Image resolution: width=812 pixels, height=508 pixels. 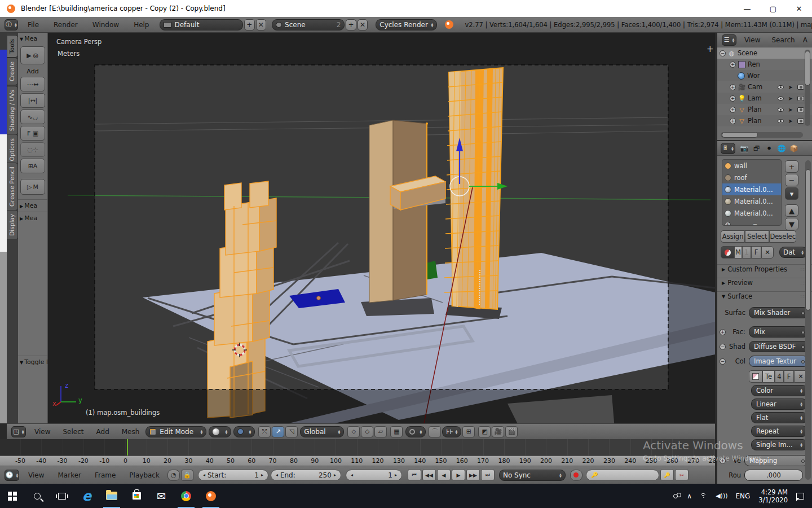 I want to click on fake-user-button: F, so click(x=756, y=252).